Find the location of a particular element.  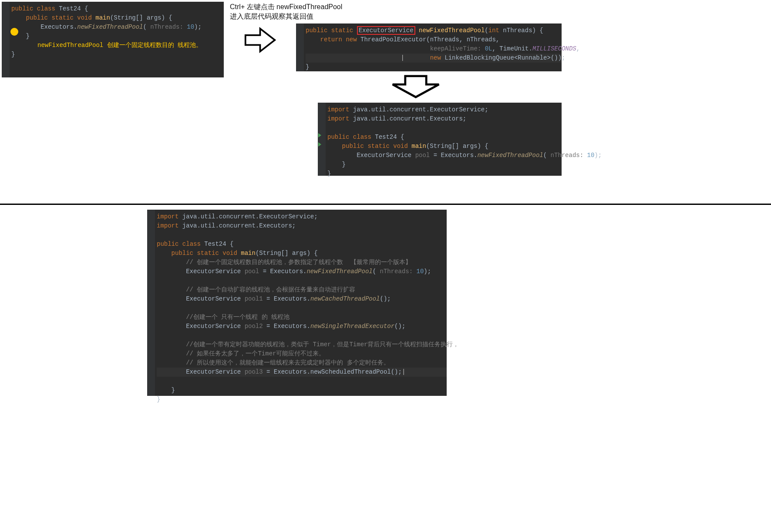

code-line: //创建一个 只有一个线程 的 线程池 is located at coordinates (302, 318).